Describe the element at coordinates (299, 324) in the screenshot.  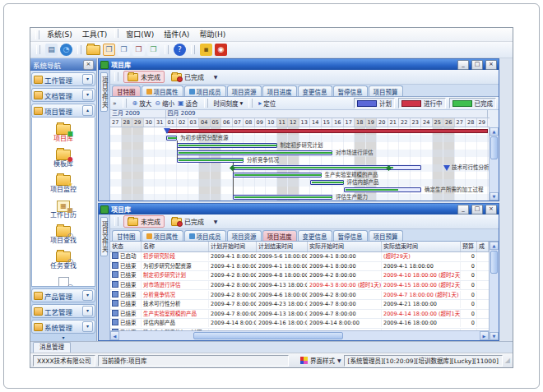
I see `table-row: 已结束评估内部产品2009-4-14 8:00:002009-4-16 18:0…` at that location.